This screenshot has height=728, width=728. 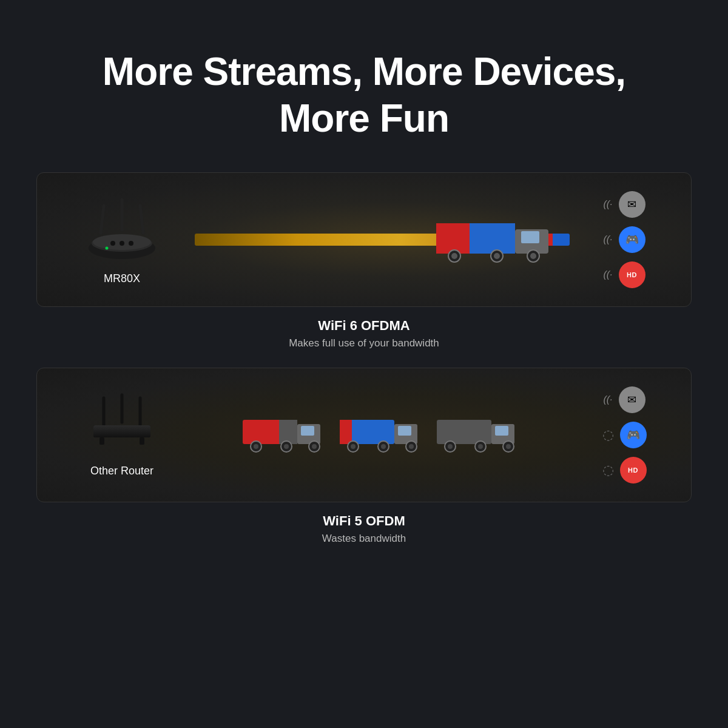 I want to click on wifi-signal-hd-icon: ((·, so click(x=608, y=275).